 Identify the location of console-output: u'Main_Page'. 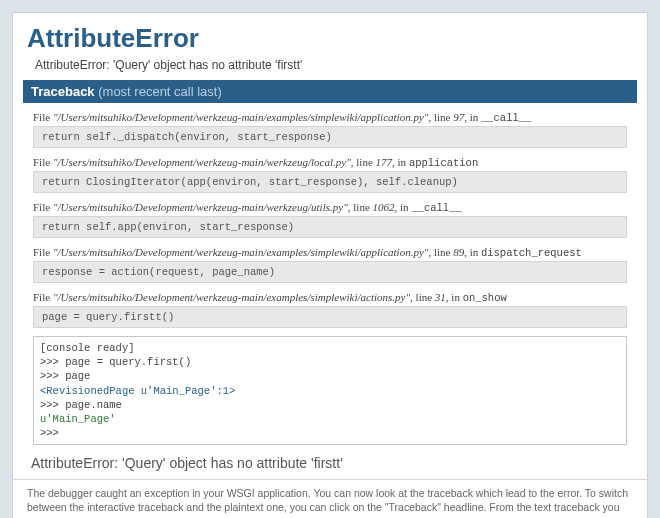
(78, 419).